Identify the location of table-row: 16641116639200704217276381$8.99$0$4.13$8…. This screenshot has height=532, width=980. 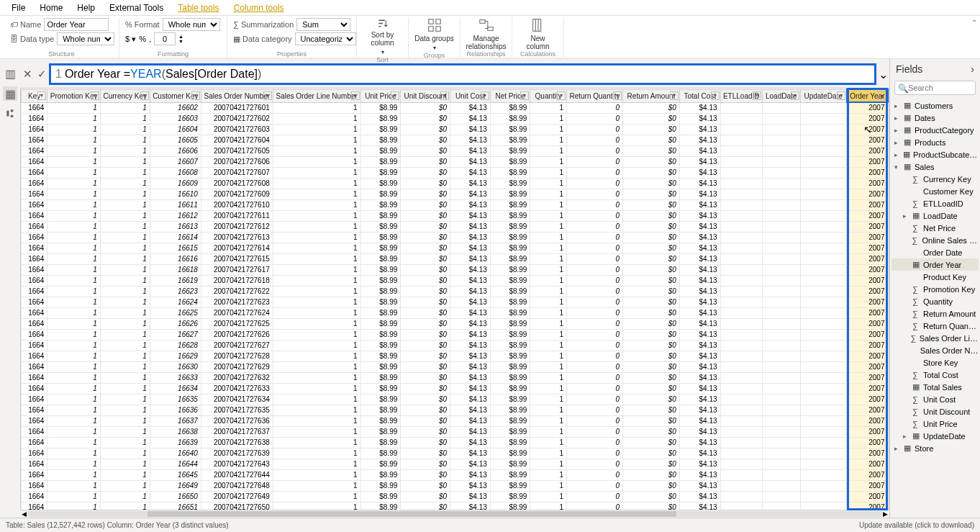
(455, 442).